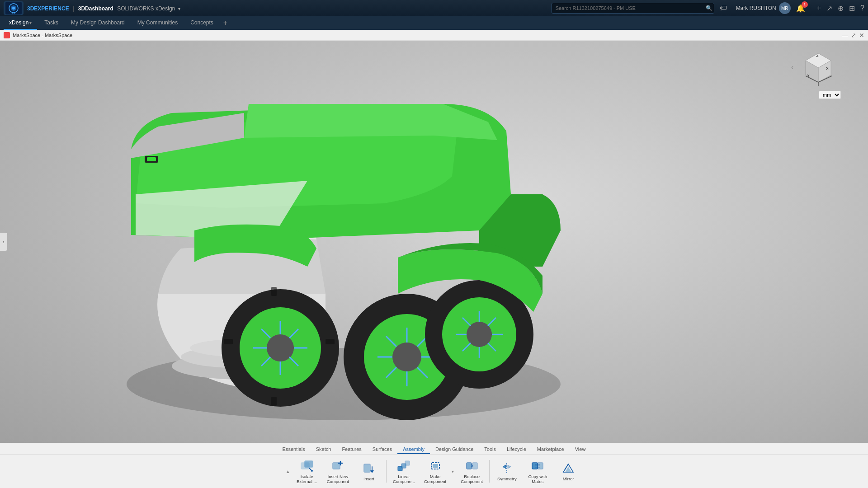 The height and width of the screenshot is (488, 868). What do you see at coordinates (42, 35) in the screenshot?
I see `workspace-name: MarksSpace - MarksSpace` at bounding box center [42, 35].